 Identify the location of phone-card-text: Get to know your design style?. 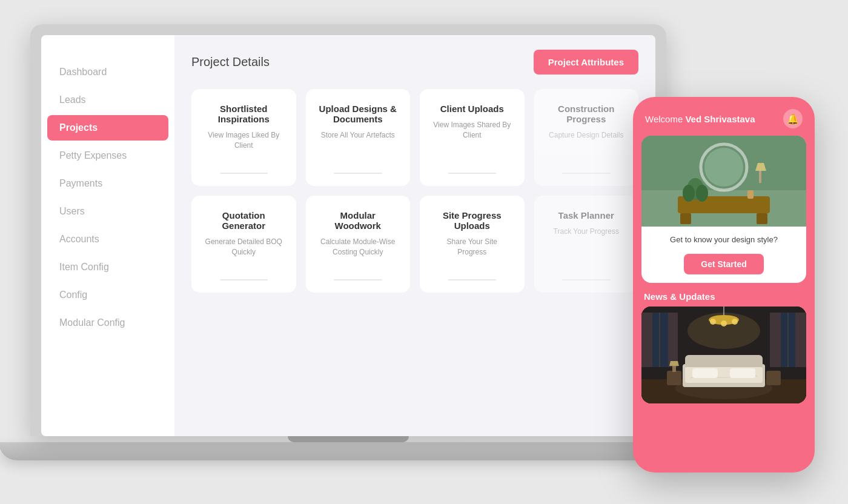
(724, 237).